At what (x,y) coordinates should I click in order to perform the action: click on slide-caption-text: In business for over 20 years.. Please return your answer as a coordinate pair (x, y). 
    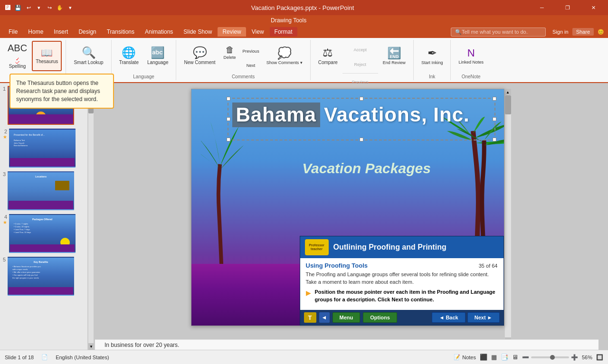
    Looking at the image, I should click on (142, 345).